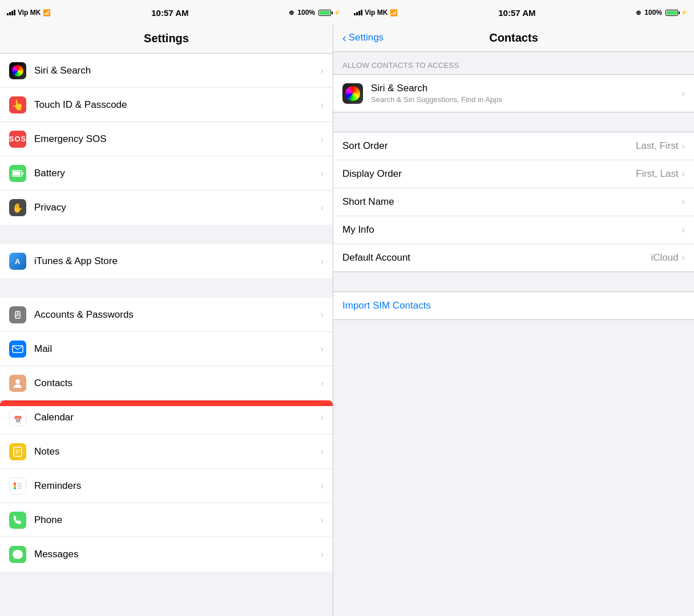 This screenshot has width=694, height=616. I want to click on bar3, so click(13, 13).